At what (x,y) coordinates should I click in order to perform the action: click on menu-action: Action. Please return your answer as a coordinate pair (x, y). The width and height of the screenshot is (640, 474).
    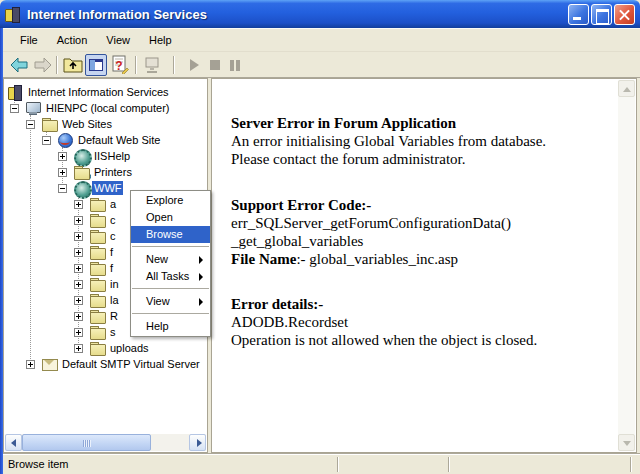
    Looking at the image, I should click on (73, 40).